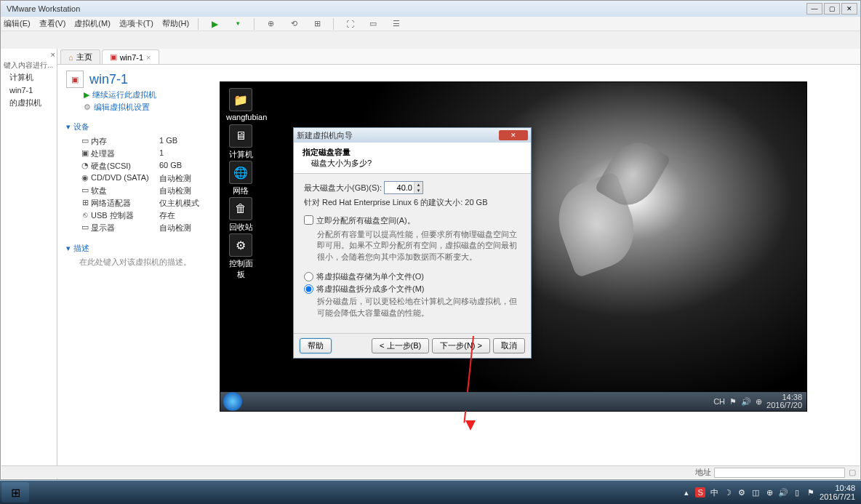 Image resolution: width=861 pixels, height=504 pixels. Describe the element at coordinates (418, 188) in the screenshot. I see `spinner-arrows: ▲ ▼` at that location.